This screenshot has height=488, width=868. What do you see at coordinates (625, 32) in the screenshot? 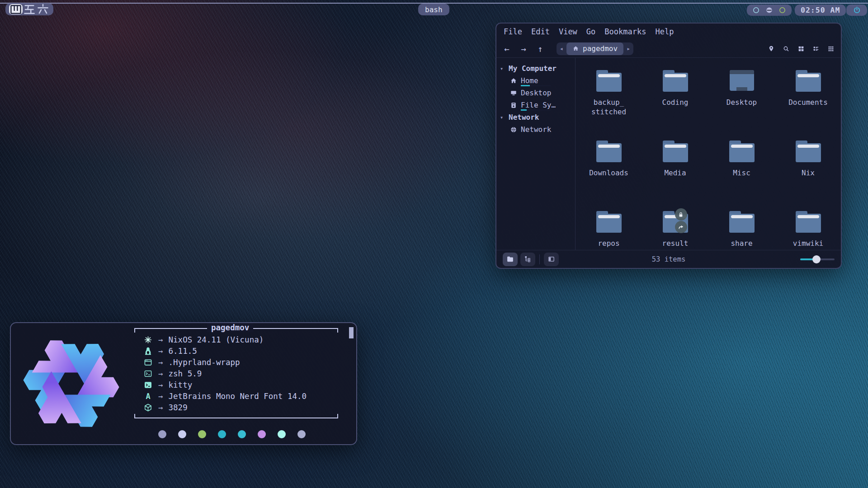
I see `menu-item: Bookmarks` at bounding box center [625, 32].